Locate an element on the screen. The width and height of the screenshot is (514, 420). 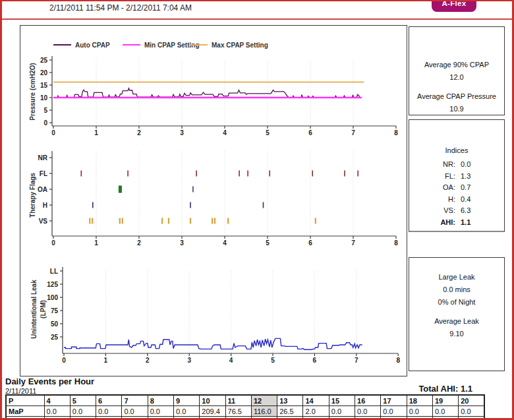
svg-text: FL is located at coordinates (43, 174).